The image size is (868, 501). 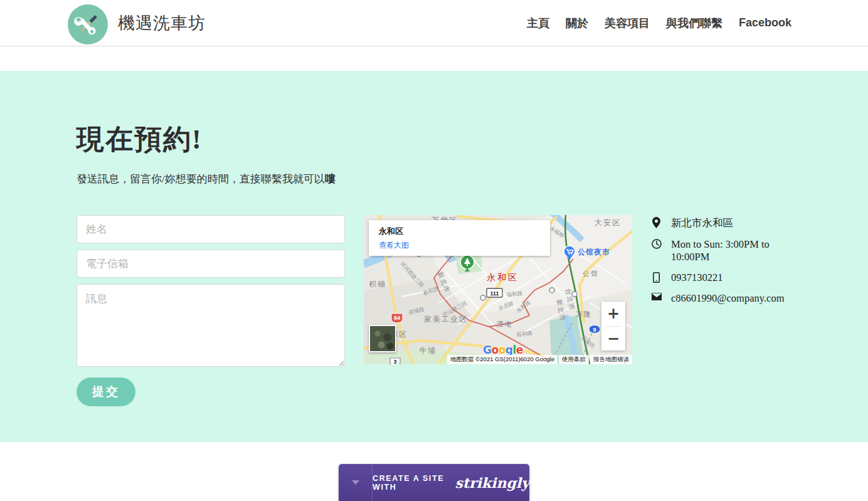 What do you see at coordinates (162, 23) in the screenshot?
I see `site-title: 機遇洗車坊` at bounding box center [162, 23].